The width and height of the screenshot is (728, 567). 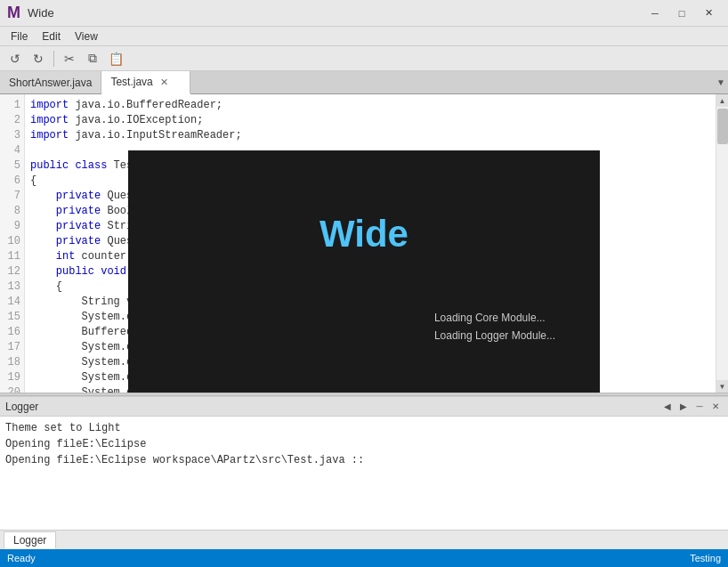 I want to click on menu-view: View, so click(x=86, y=36).